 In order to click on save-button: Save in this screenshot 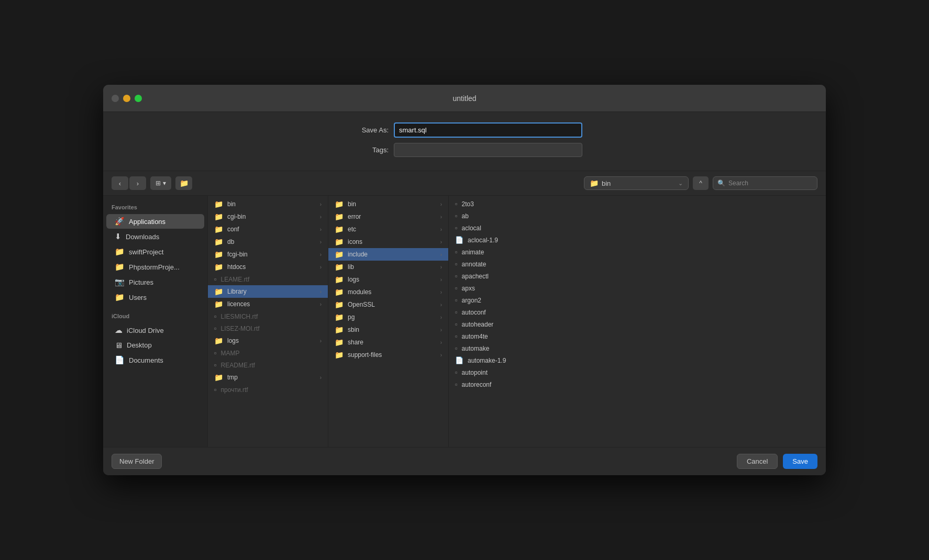, I will do `click(800, 462)`.